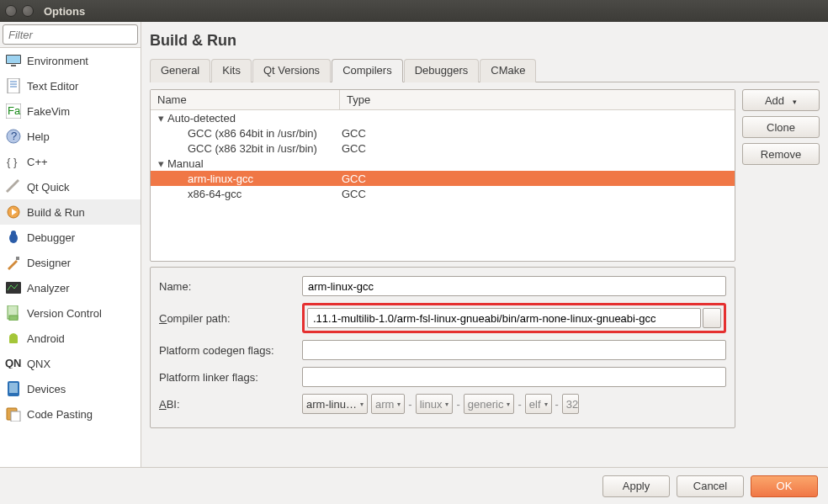  Describe the element at coordinates (443, 100) in the screenshot. I see `tree-header: Name Type` at that location.